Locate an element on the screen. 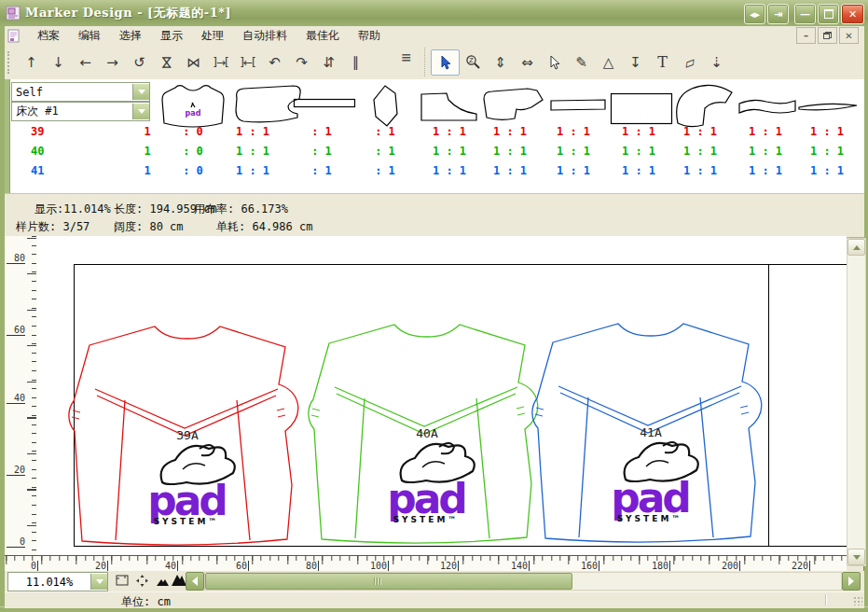 This screenshot has height=612, width=868. send-out-button: ⇥ is located at coordinates (778, 14).